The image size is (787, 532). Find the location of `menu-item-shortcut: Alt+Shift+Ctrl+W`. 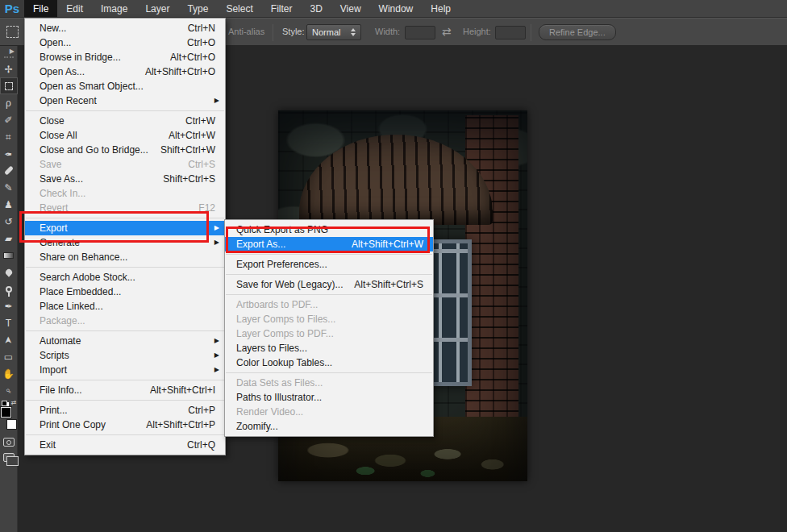

menu-item-shortcut: Alt+Shift+Ctrl+W is located at coordinates (387, 244).